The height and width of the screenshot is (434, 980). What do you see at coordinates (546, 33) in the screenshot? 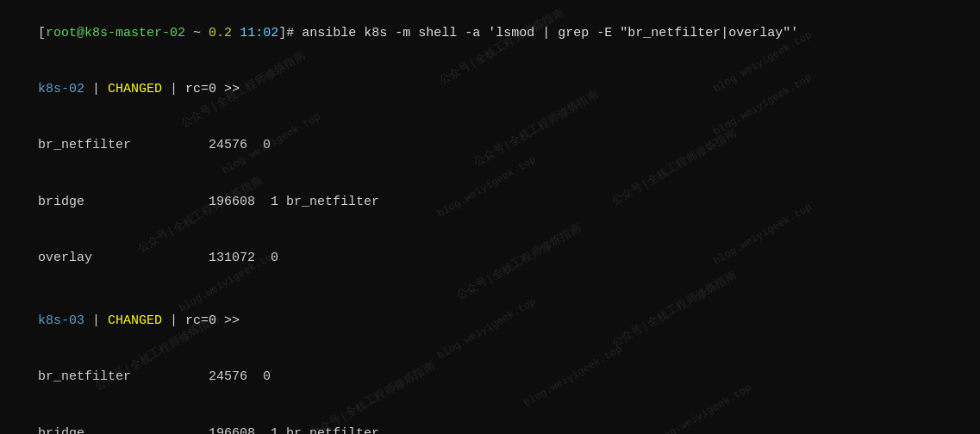
I see `command-text: ansible k8s -m shell -a 'lsmod | grep -E…` at bounding box center [546, 33].